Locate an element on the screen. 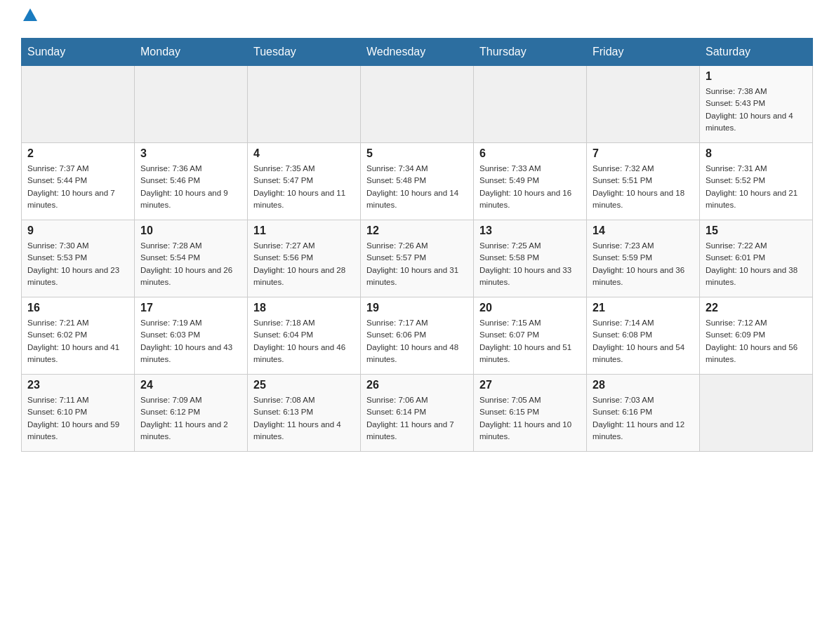 This screenshot has height=644, width=834. day-info: Sunrise: 7:05 AMSunset: 6:15 PMDaylight:… is located at coordinates (530, 418).